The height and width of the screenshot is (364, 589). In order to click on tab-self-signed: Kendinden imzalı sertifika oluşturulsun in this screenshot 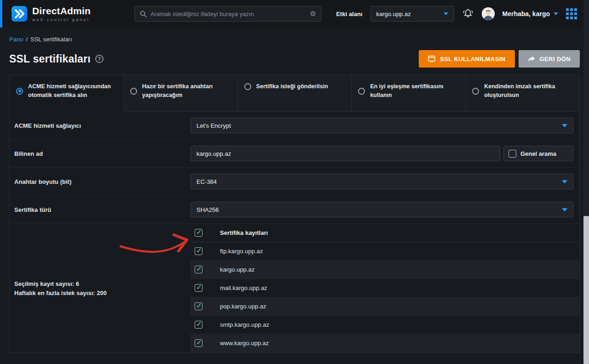, I will do `click(523, 94)`.